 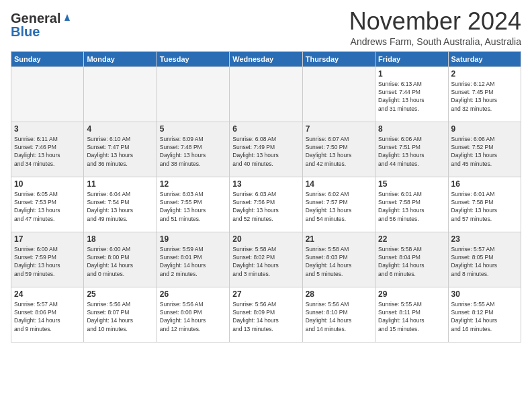 I want to click on day-info: Sunrise: 6:11 AMSunset: 7:46 PMDaylight:…, so click(x=47, y=152).